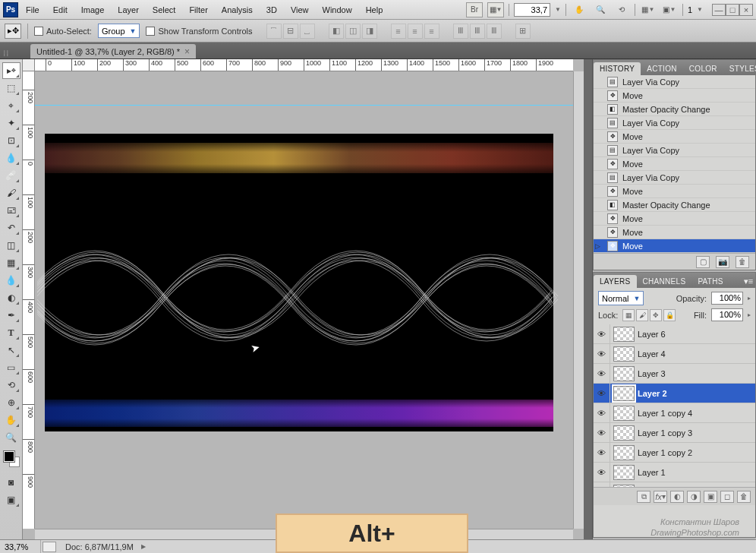  What do you see at coordinates (398, 31) in the screenshot?
I see `dist-top-icon: ≡` at bounding box center [398, 31].